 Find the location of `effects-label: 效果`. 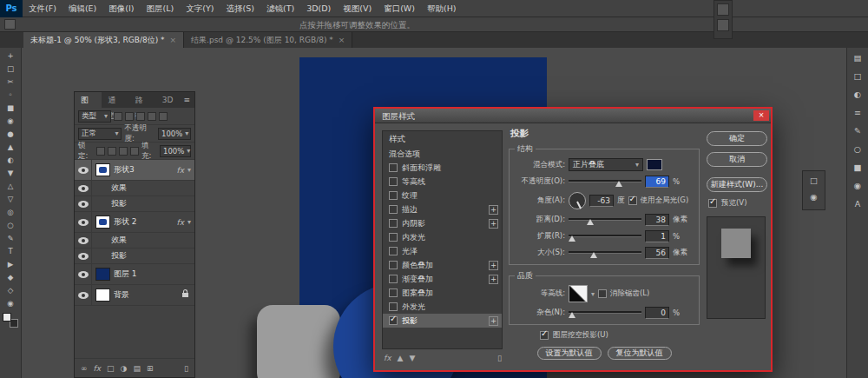

effects-label: 效果 is located at coordinates (119, 240).